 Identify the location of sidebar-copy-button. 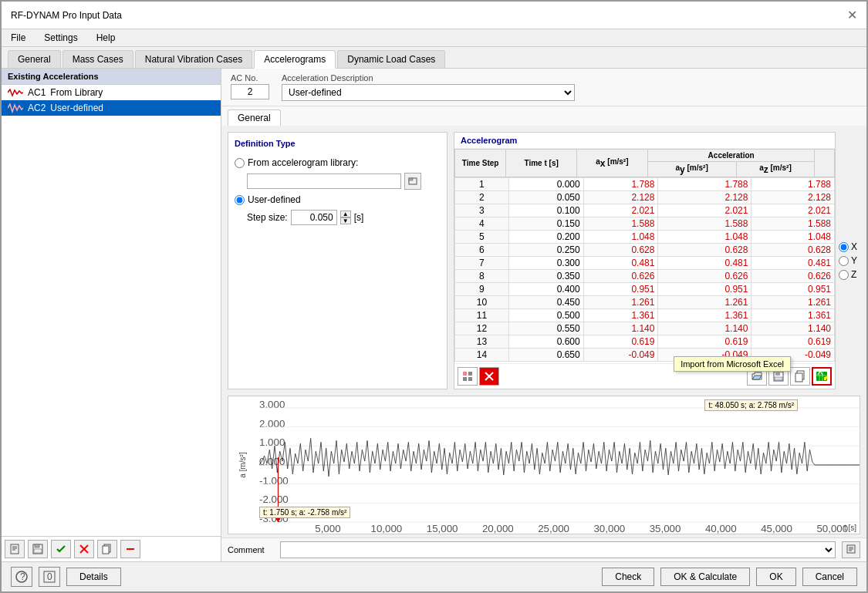
(107, 549).